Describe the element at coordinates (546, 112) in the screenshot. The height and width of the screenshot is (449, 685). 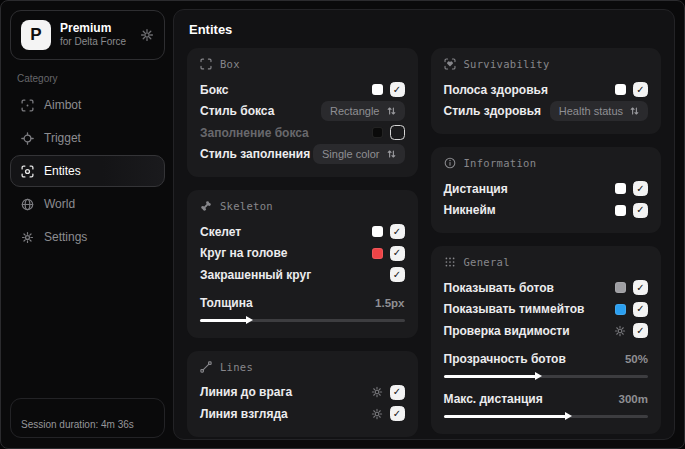
I see `setting-row: Стиль здоровья Health status` at that location.